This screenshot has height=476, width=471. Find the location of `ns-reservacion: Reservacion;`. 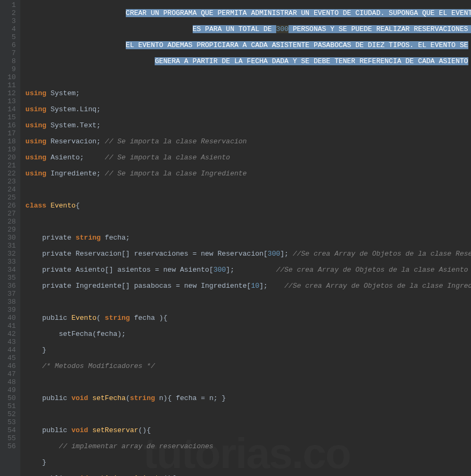

ns-reservacion: Reservacion; is located at coordinates (76, 141).